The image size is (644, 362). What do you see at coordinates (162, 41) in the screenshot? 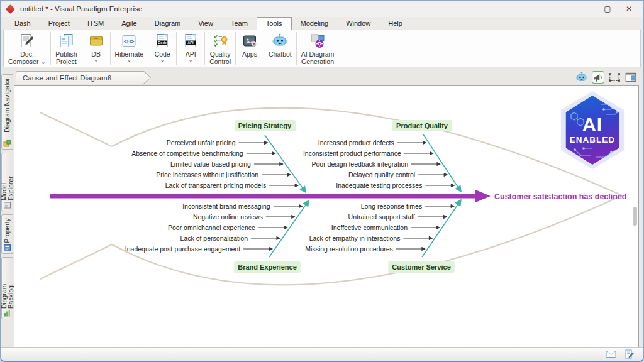
I see `code-icon: Code` at bounding box center [162, 41].